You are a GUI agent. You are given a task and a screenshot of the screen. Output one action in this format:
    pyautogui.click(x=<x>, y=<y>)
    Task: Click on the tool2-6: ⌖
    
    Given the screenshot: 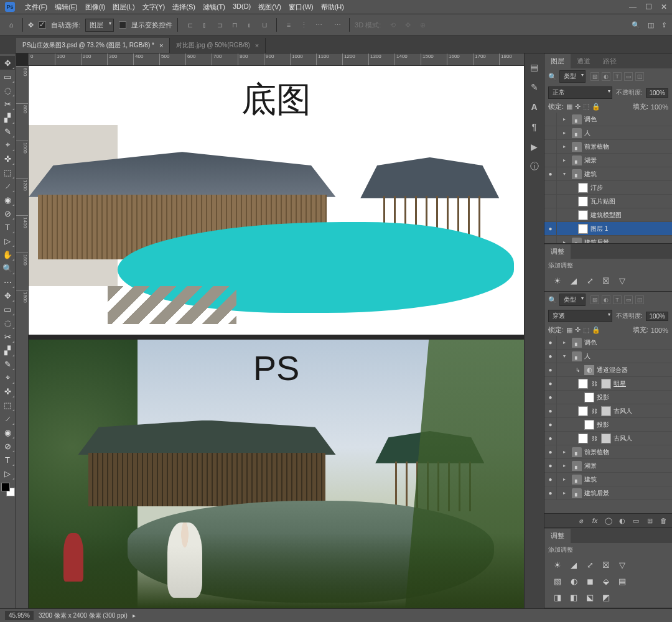 What is the action you would take?
    pyautogui.click(x=7, y=378)
    